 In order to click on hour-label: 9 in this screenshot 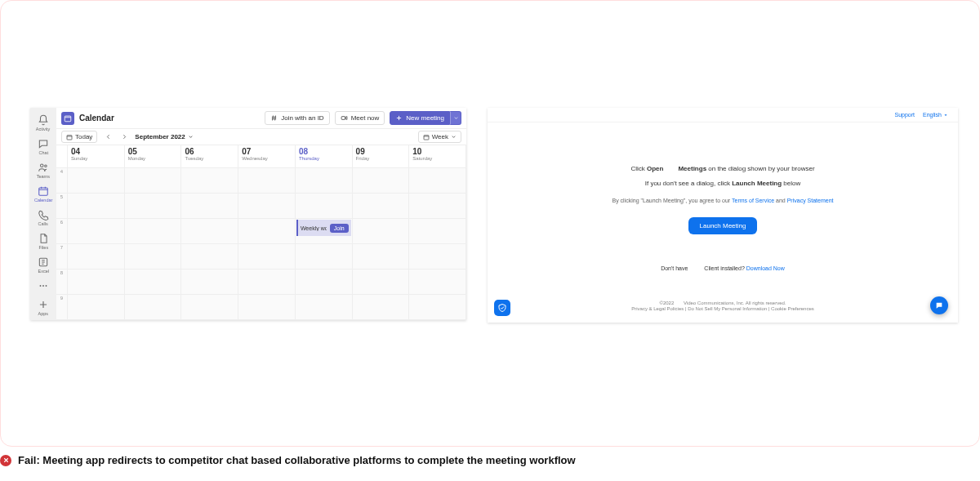, I will do `click(62, 307)`.